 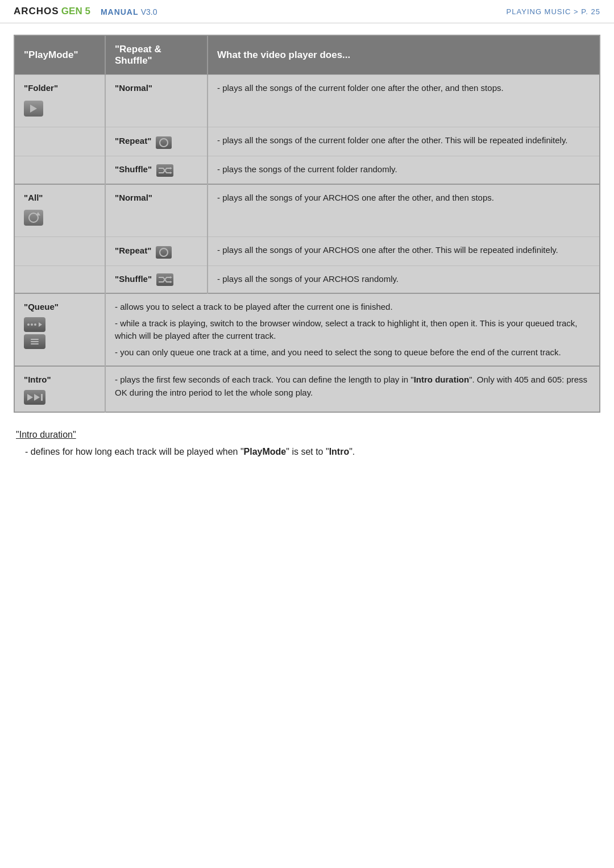 I want to click on all-icon, so click(x=34, y=218).